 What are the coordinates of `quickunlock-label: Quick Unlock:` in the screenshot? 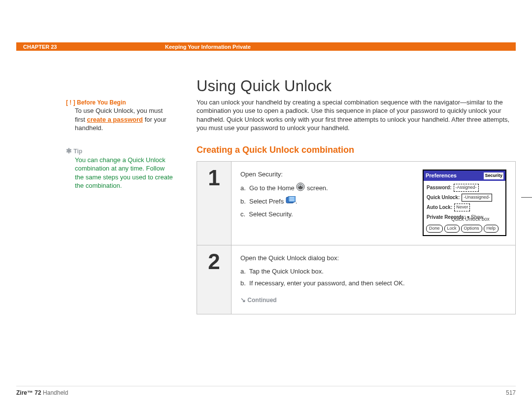 It's located at (443, 198).